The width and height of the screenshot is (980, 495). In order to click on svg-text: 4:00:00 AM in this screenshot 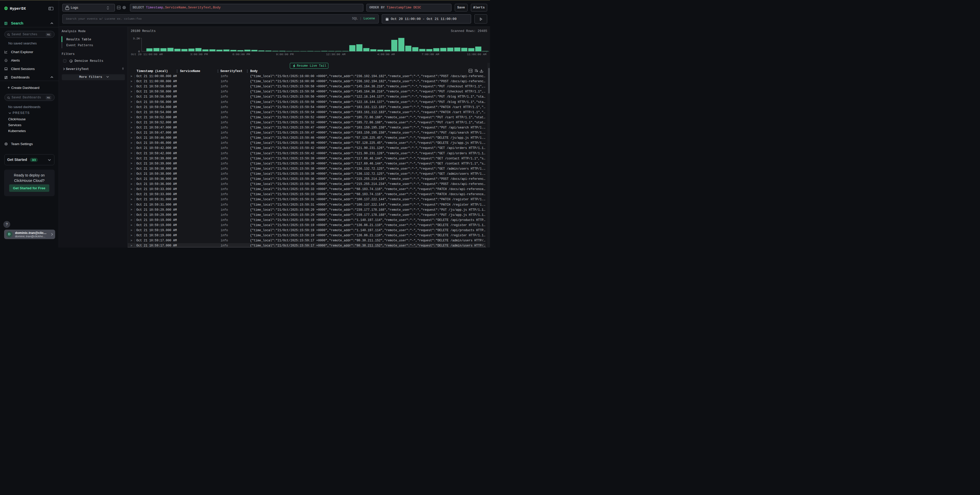, I will do `click(386, 54)`.